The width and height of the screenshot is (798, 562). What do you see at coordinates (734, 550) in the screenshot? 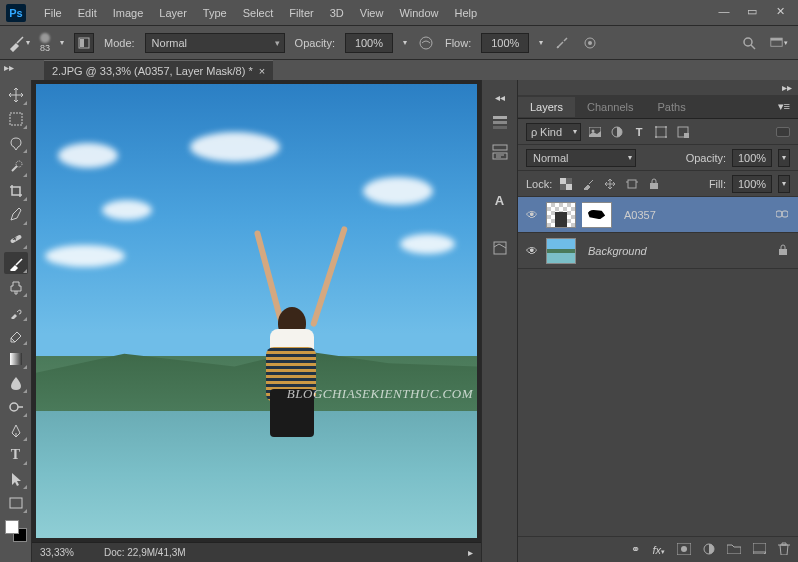
I see `new-group-icon` at bounding box center [734, 550].